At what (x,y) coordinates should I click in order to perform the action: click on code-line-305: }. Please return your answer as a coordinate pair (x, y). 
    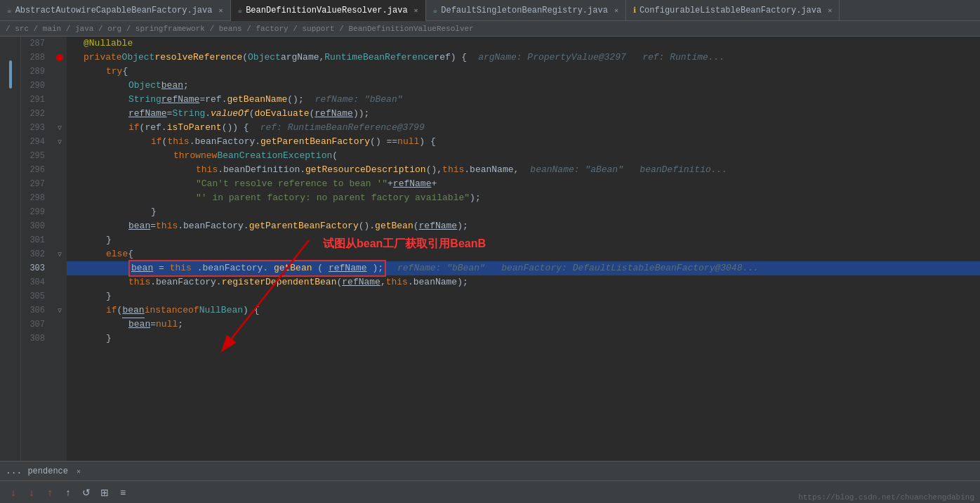
    Looking at the image, I should click on (524, 296).